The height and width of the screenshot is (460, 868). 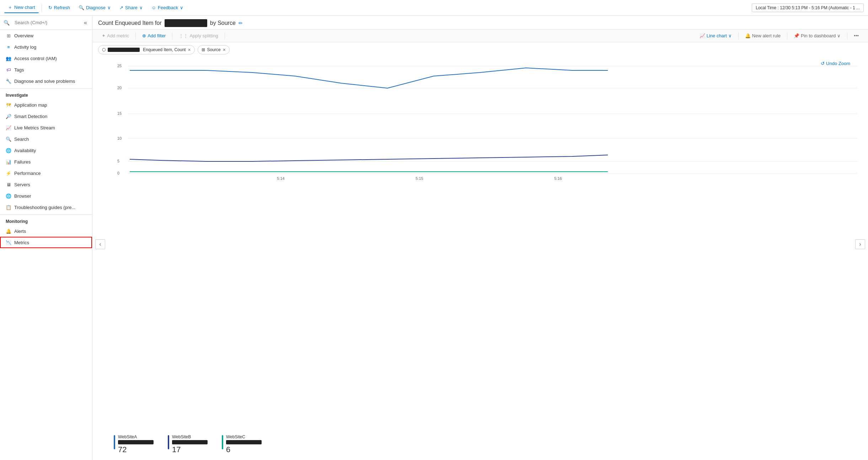 What do you see at coordinates (244, 450) in the screenshot?
I see `websiteC-value: 6` at bounding box center [244, 450].